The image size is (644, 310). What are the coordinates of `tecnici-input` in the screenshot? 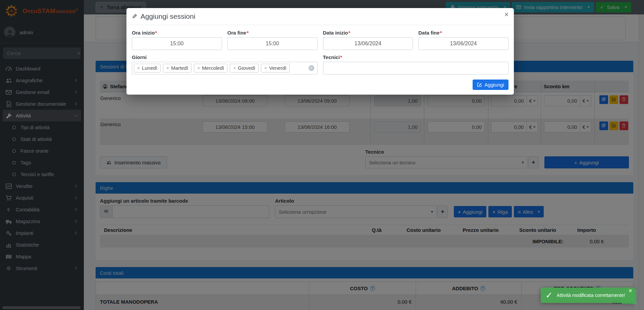 It's located at (416, 68).